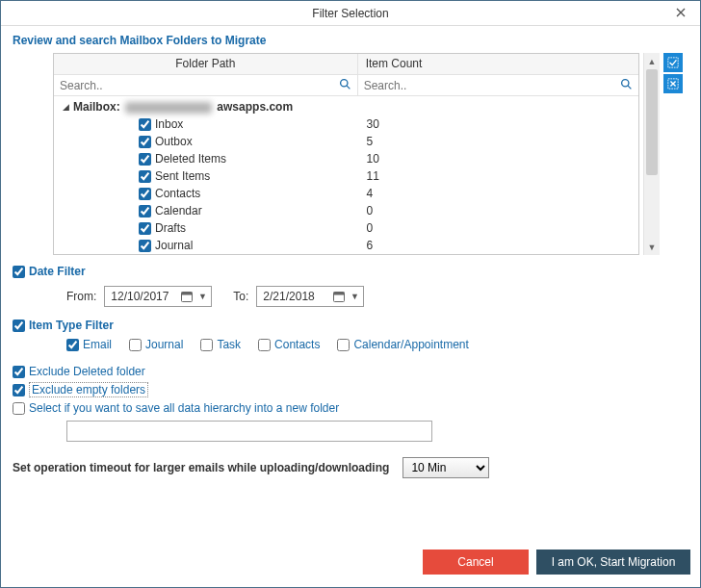 The height and width of the screenshot is (588, 701). What do you see at coordinates (499, 86) in the screenshot?
I see `search-item-count` at bounding box center [499, 86].